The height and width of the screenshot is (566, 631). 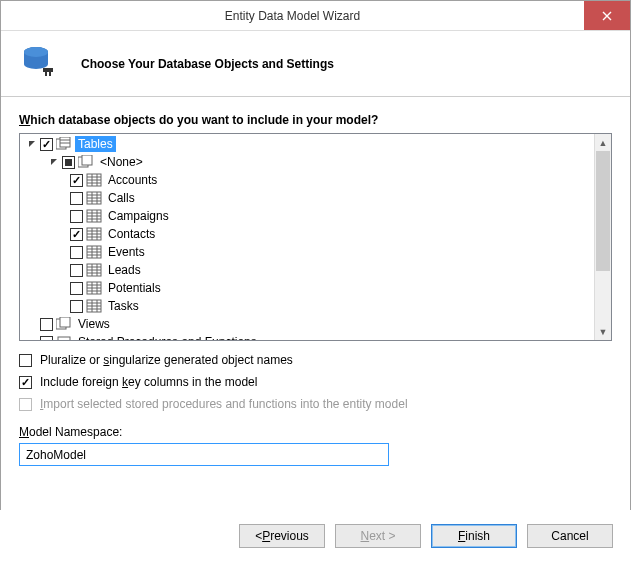 What do you see at coordinates (308, 324) in the screenshot?
I see `tree-node-views: Views` at bounding box center [308, 324].